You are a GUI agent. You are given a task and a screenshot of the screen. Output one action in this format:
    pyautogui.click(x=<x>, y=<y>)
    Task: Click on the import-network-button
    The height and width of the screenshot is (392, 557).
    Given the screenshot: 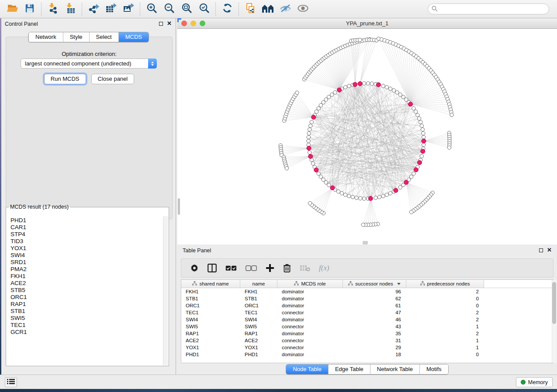 What is the action you would take?
    pyautogui.click(x=53, y=9)
    